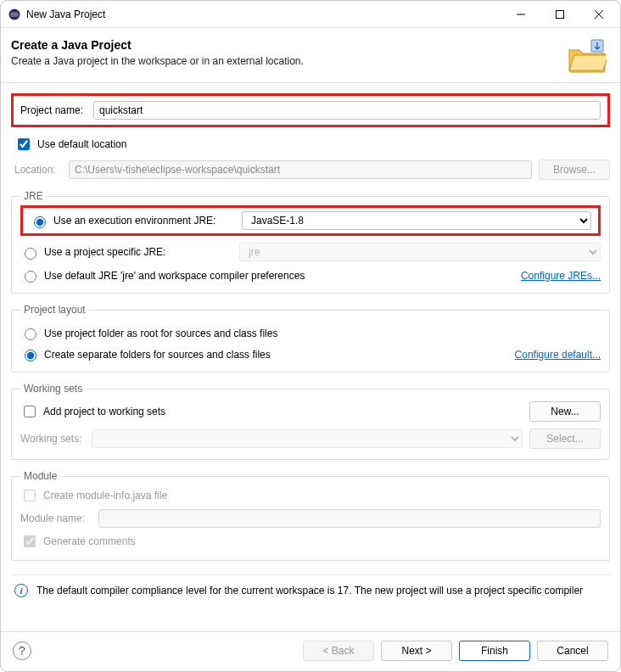 This screenshot has height=672, width=621. What do you see at coordinates (70, 144) in the screenshot?
I see `use-default-location-checkbox: Use default location` at bounding box center [70, 144].